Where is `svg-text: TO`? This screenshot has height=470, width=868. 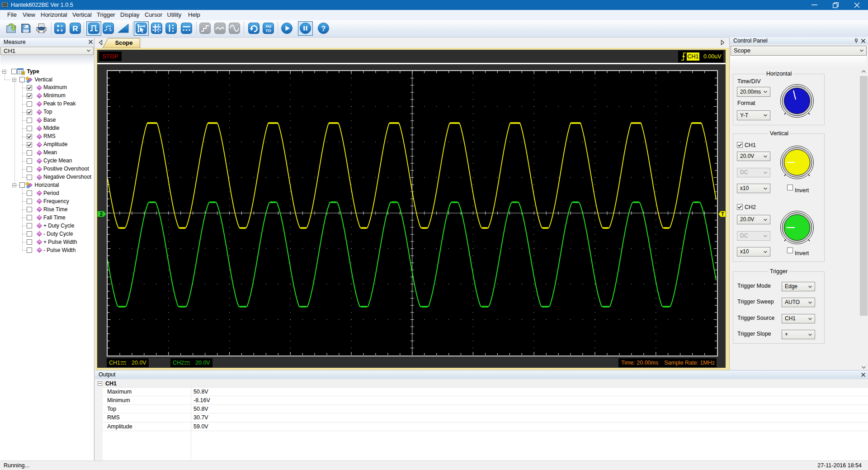 svg-text: TO is located at coordinates (268, 31).